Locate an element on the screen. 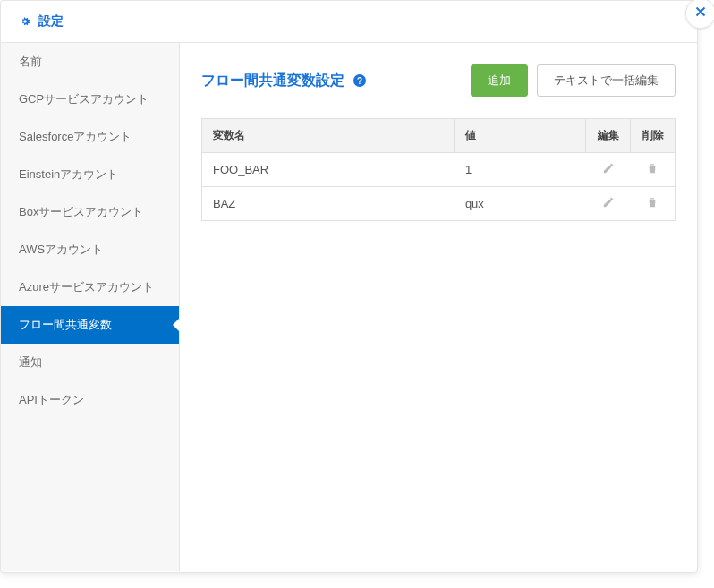 The width and height of the screenshot is (714, 588). cell-name: BAZ is located at coordinates (328, 204).